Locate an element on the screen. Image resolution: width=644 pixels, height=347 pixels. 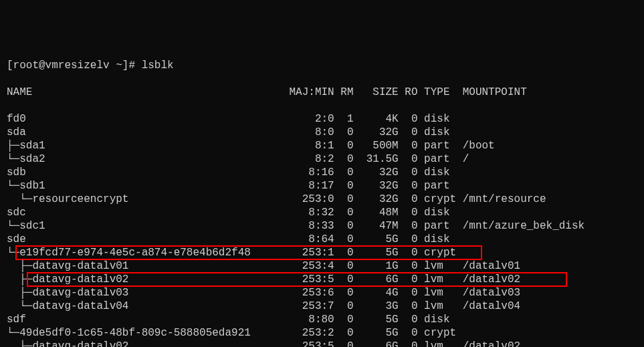
lsblk-row: sdb 8:16 0 32G 0 disk is located at coordinates (322, 172).